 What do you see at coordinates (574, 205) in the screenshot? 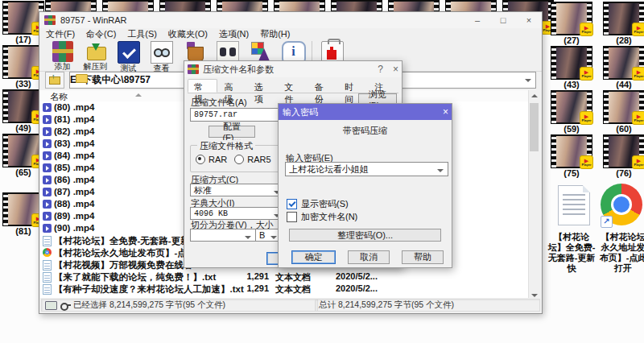
I see `desktop-txt-icon` at bounding box center [574, 205].